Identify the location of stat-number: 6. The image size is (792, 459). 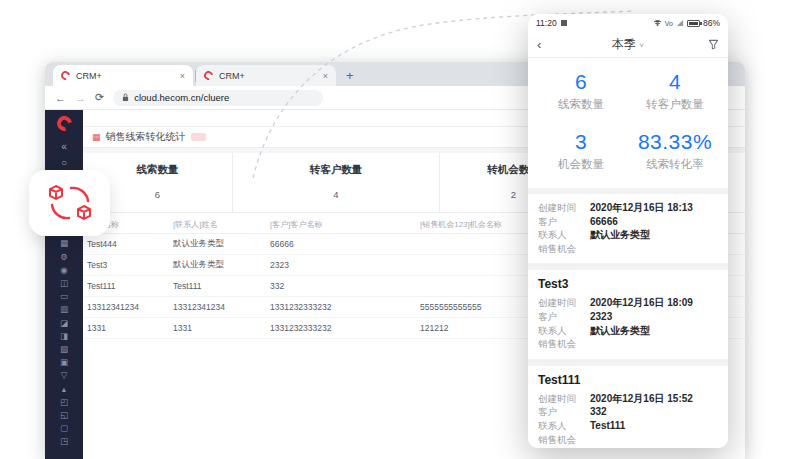
(581, 82).